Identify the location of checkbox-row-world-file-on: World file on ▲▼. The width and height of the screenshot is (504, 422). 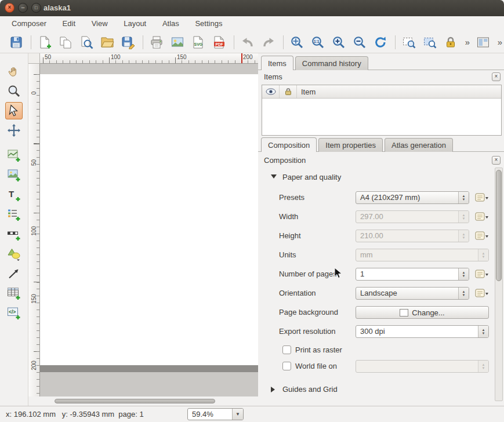
(376, 366).